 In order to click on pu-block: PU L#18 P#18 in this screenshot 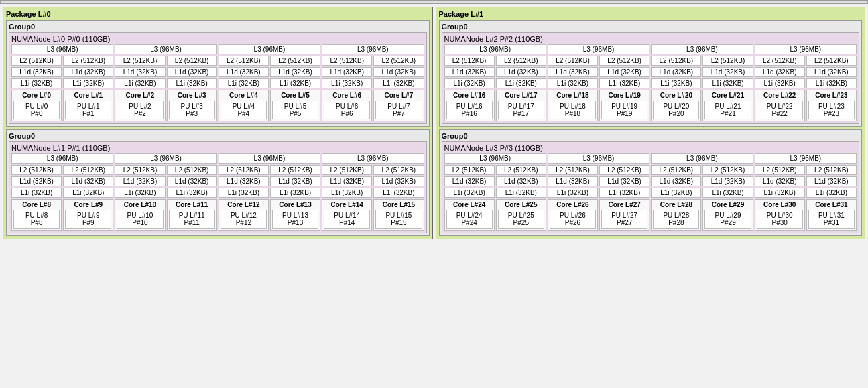, I will do `click(572, 110)`.